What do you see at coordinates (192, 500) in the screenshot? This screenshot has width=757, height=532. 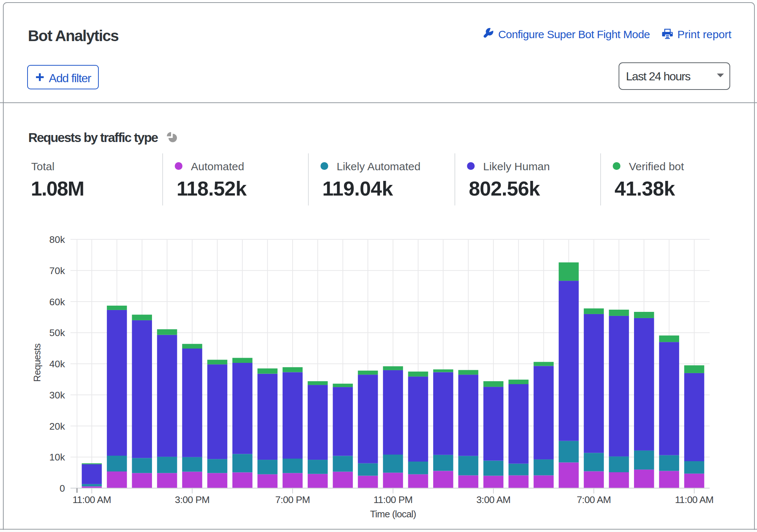 I see `svg-text: 3:00 PM` at bounding box center [192, 500].